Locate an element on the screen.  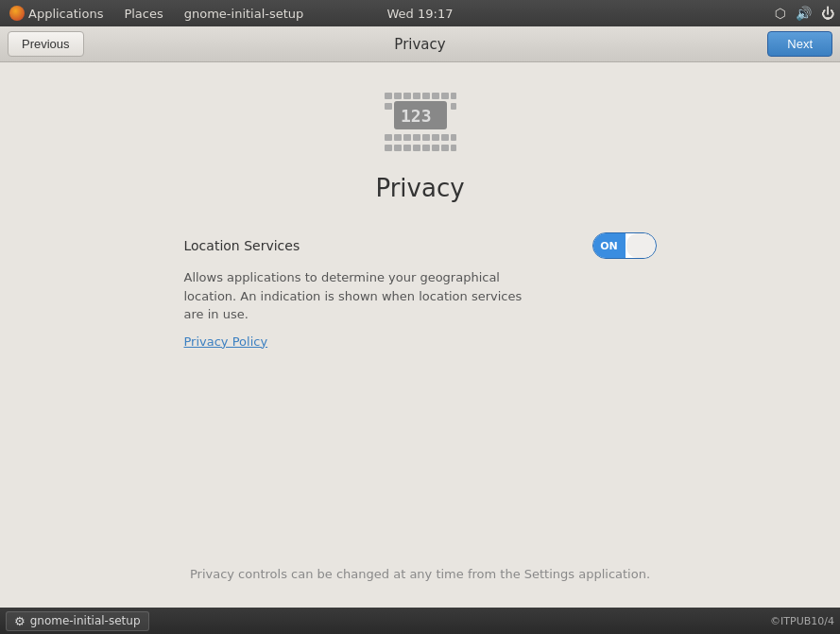
window-label: gnome-initial-setup is located at coordinates (244, 13).